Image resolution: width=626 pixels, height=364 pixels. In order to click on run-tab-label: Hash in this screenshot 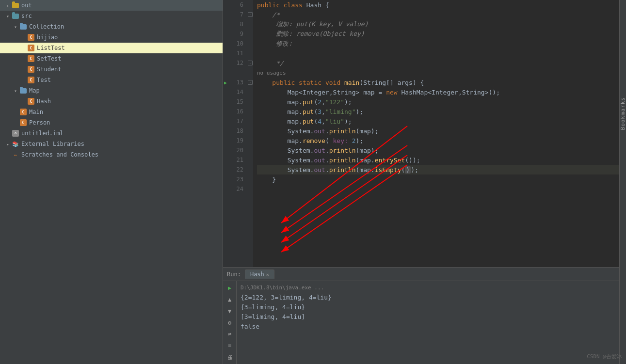, I will do `click(257, 274)`.